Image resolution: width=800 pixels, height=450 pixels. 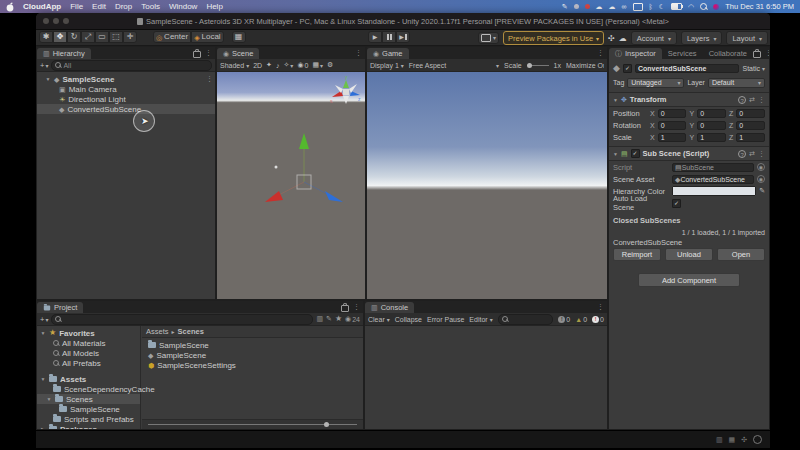 I want to click on shading-mode-dropdown: Shaded ▾, so click(x=234, y=66).